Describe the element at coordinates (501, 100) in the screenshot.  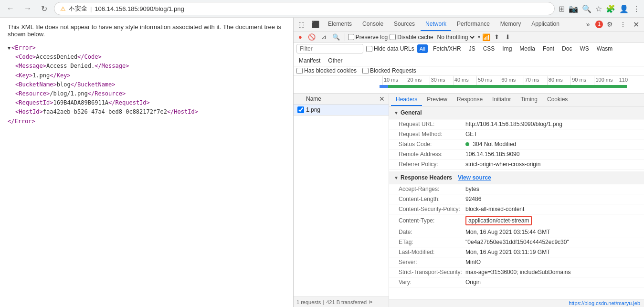
I see `tab-initiator: Initiator` at that location.